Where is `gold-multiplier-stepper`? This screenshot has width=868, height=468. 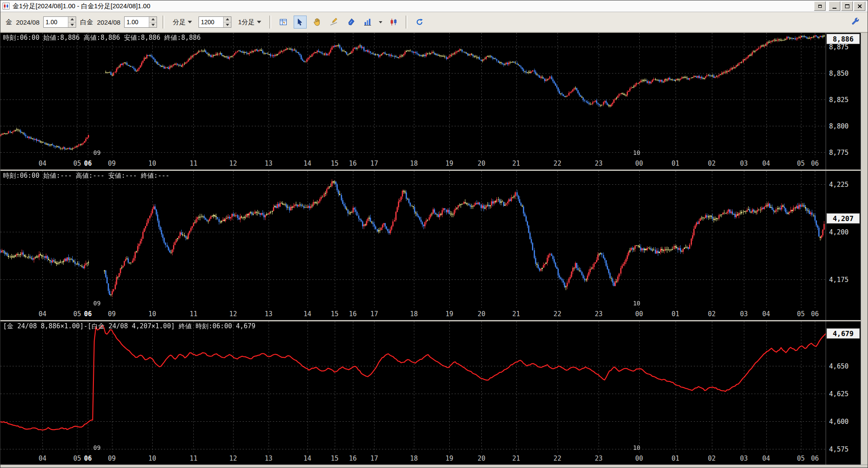 gold-multiplier-stepper is located at coordinates (60, 22).